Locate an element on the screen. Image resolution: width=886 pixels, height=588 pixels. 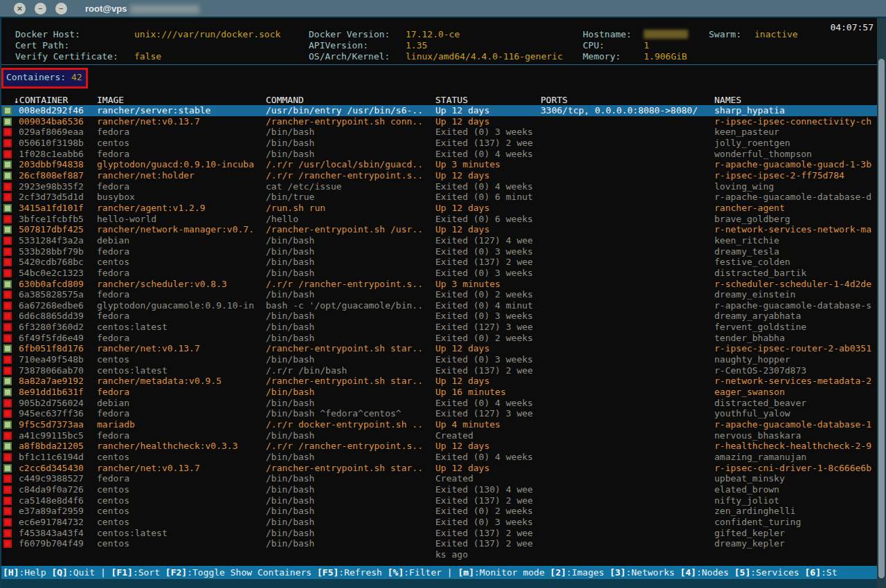
table-row: 050610f3198bcentos/bin/bashExited (137) … is located at coordinates (439, 143).